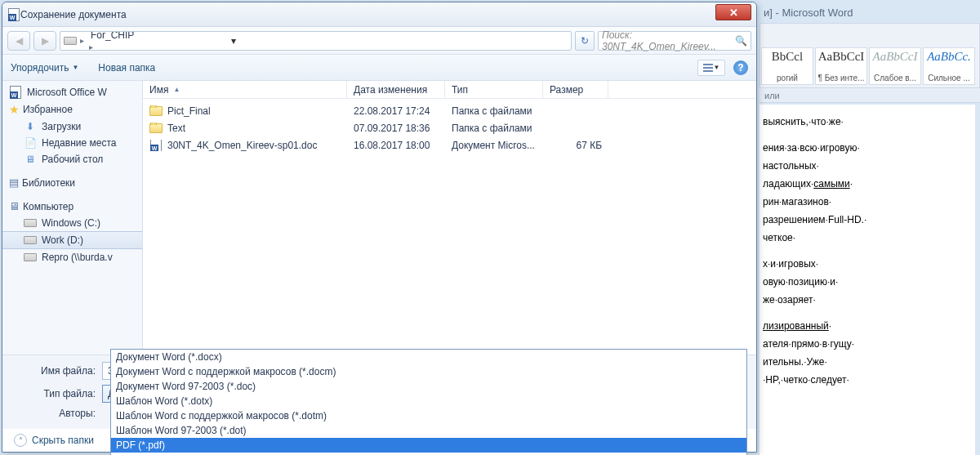  I want to click on search-icon: 🔍, so click(742, 41).